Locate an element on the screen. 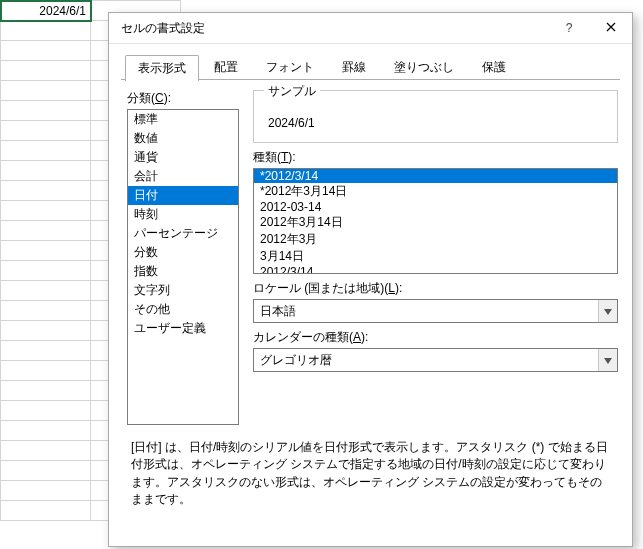 The image size is (643, 549). category-item-percentage: パーセンテージ is located at coordinates (183, 234).